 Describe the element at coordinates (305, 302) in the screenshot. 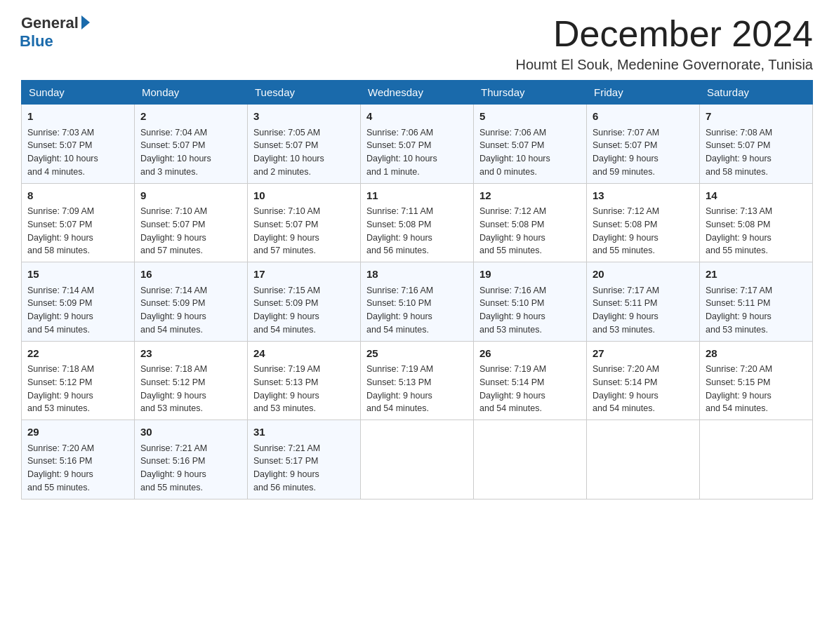

I see `calendar-cell: 17Sunrise: 7:15 AM Sunset: 5:09 PM Dayli…` at that location.